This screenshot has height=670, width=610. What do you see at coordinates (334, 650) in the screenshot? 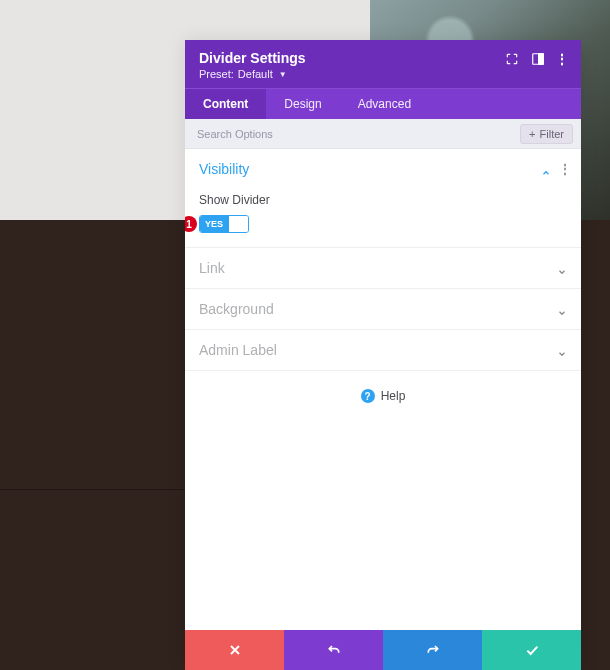
I see `undo-button` at bounding box center [334, 650].